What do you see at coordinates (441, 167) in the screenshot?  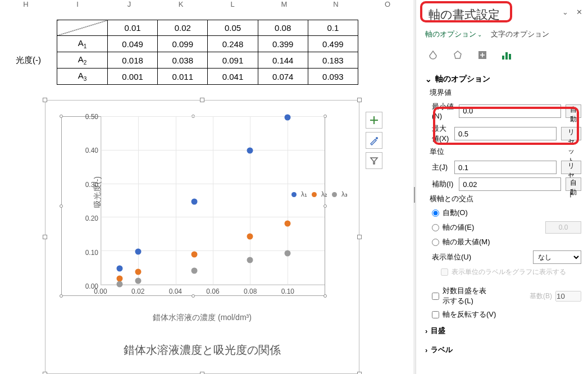 I see `major-unit-label: 主(J)` at bounding box center [441, 167].